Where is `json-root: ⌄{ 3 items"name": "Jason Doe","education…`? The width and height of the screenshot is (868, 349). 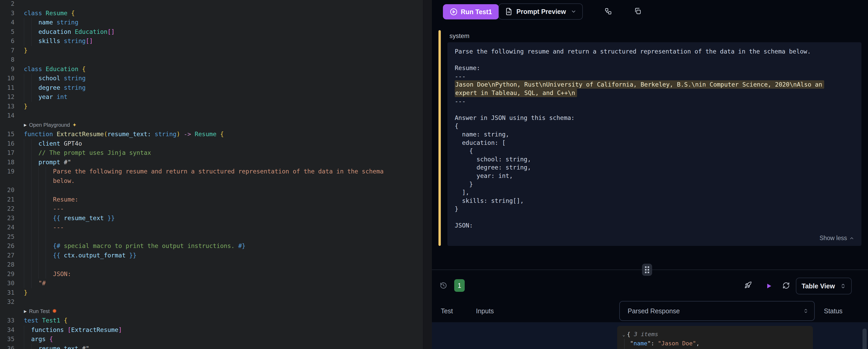
json-root: ⌄{ 3 items"name": "Jason Doe","education… is located at coordinates (718, 339).